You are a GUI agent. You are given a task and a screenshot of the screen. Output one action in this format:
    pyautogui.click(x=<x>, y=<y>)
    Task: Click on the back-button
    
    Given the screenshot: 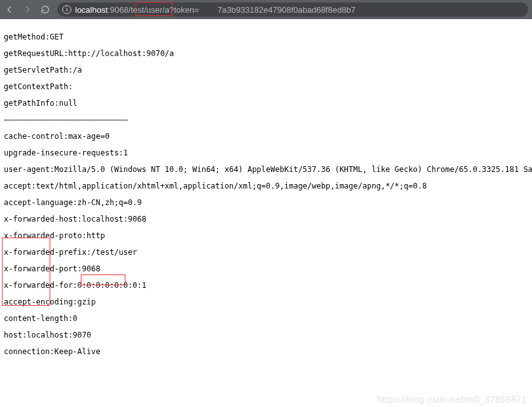 What is the action you would take?
    pyautogui.click(x=10, y=10)
    